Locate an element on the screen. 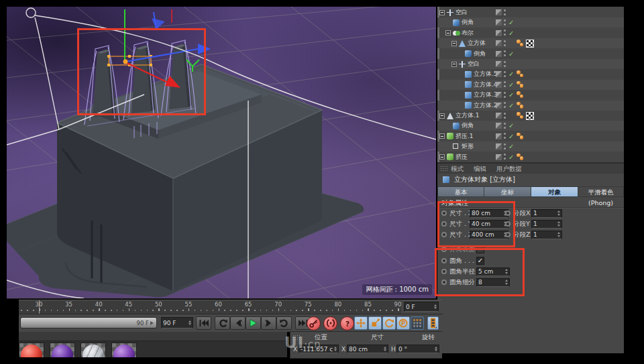 The height and width of the screenshot is (364, 644). keyframe-point-level-toggle is located at coordinates (417, 323).